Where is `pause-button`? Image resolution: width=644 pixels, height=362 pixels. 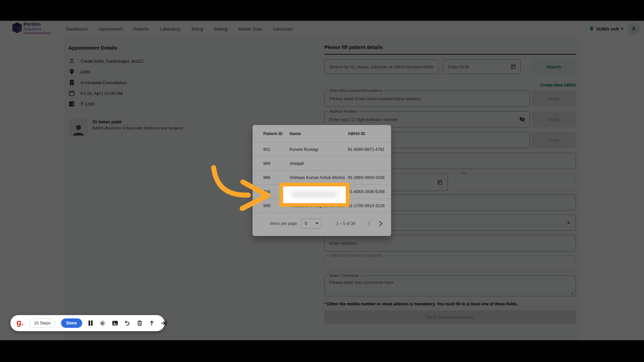 pause-button is located at coordinates (91, 323).